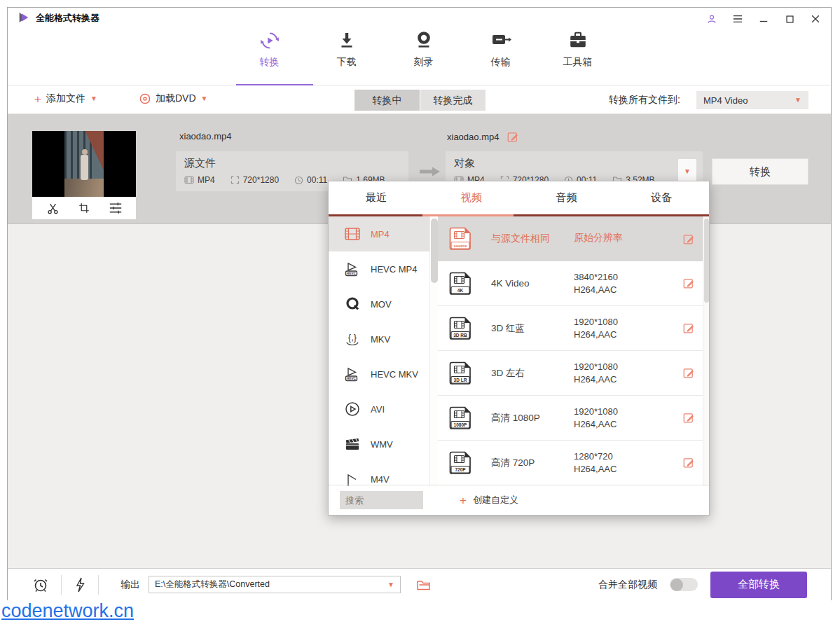 The image size is (840, 622). What do you see at coordinates (379, 339) in the screenshot?
I see `format-item-mkv: {,} MKV` at bounding box center [379, 339].